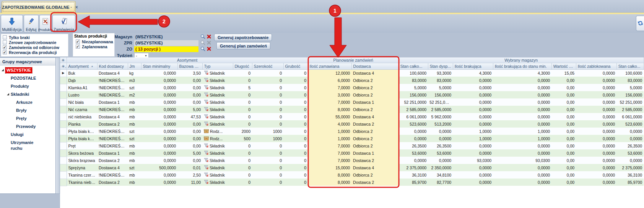 The image size is (644, 208). Describe the element at coordinates (242, 66) in the screenshot. I see `column-header-długość: Długość` at that location.